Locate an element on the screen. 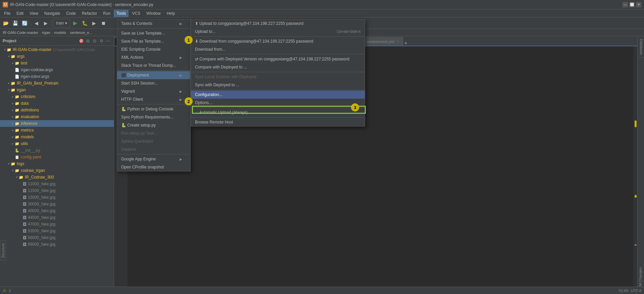 The image size is (644, 294). menu-item-navigate: Navigate is located at coordinates (52, 13).